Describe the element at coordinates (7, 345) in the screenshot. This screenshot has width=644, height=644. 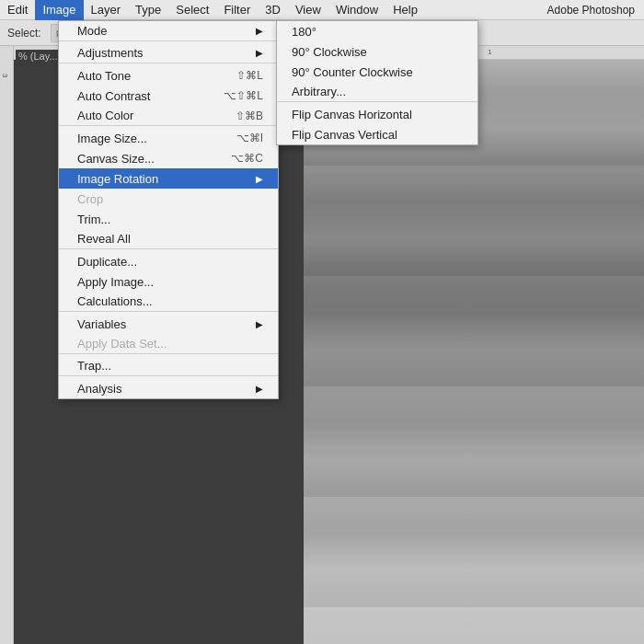
I see `ruler-left: 3` at that location.